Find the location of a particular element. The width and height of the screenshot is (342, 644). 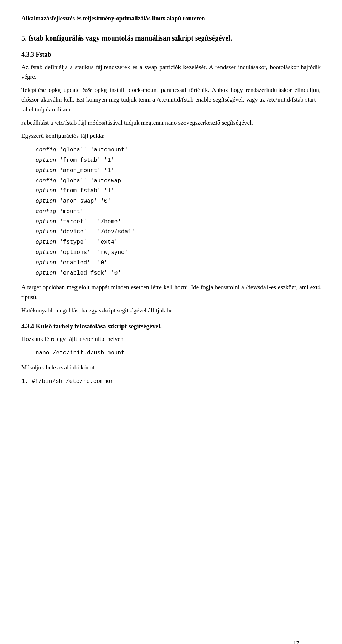

code-line-8: option 'target' '/home' is located at coordinates (178, 222).